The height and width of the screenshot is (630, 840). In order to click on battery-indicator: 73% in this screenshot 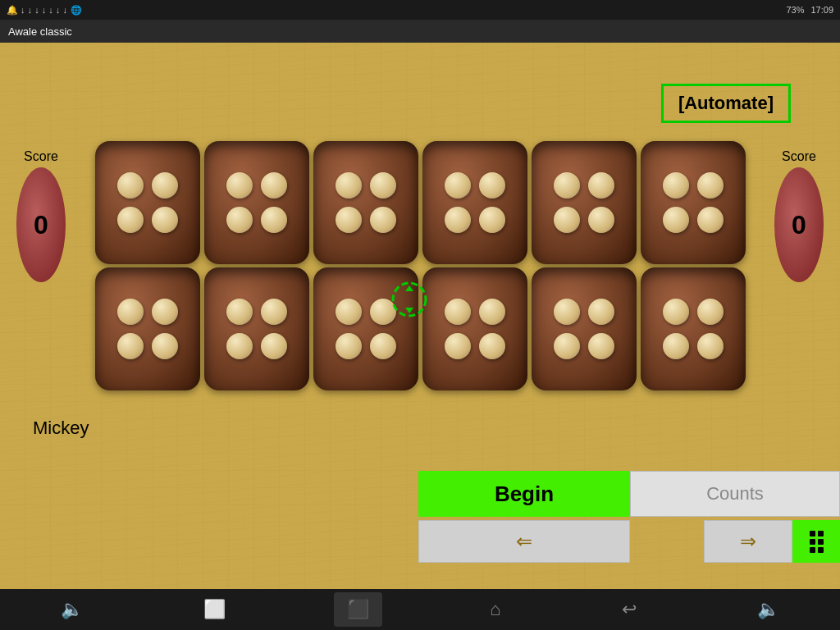, I will do `click(795, 10)`.